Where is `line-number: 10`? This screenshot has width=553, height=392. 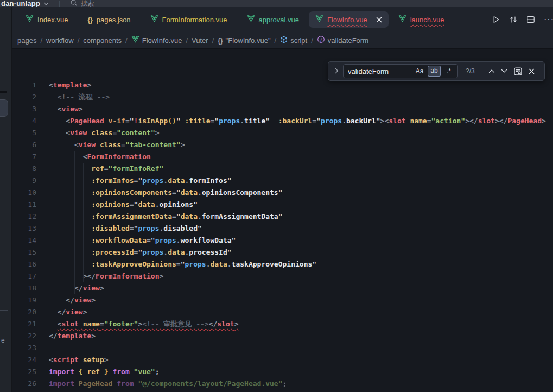
line-number: 10 is located at coordinates (24, 193).